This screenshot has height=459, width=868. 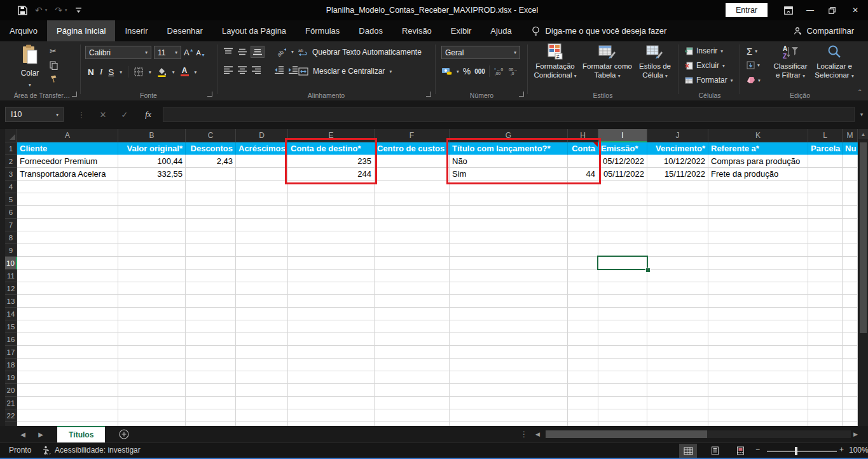 What do you see at coordinates (24, 31) in the screenshot?
I see `ribbon-tab-arquivo: Arquivo` at bounding box center [24, 31].